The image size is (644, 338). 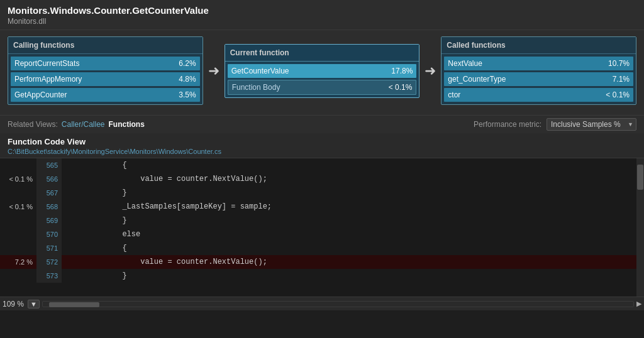 I want to click on table-row: < 0.1 % 568 _LastSamples[sampleKey] = sa…, so click(x=318, y=207).